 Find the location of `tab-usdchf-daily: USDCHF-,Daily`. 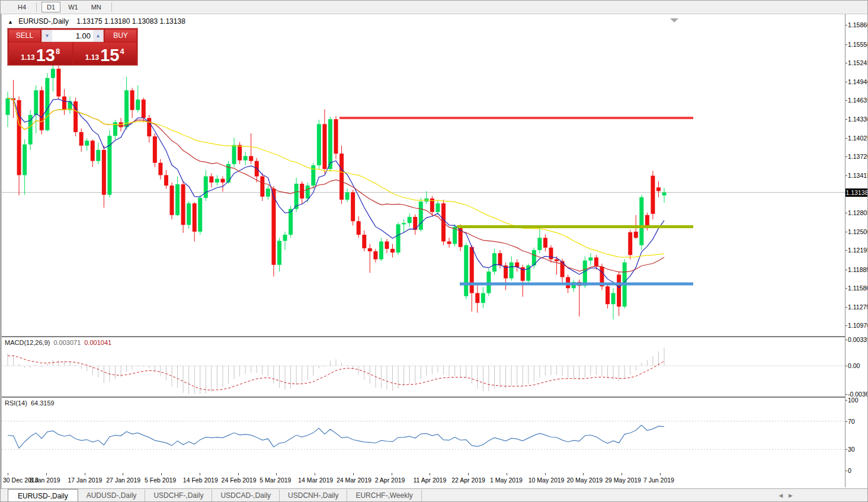

tab-usdchf-daily: USDCHF-,Daily is located at coordinates (179, 495).